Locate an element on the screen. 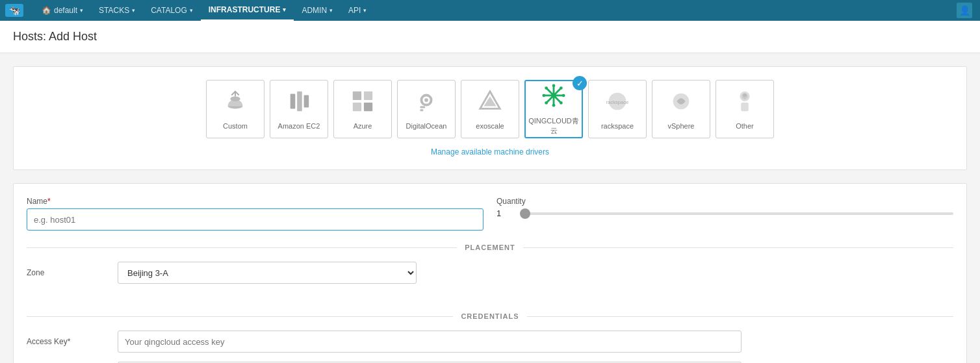 This screenshot has width=980, height=363. provider-card-vsphere: vSphere is located at coordinates (681, 109).